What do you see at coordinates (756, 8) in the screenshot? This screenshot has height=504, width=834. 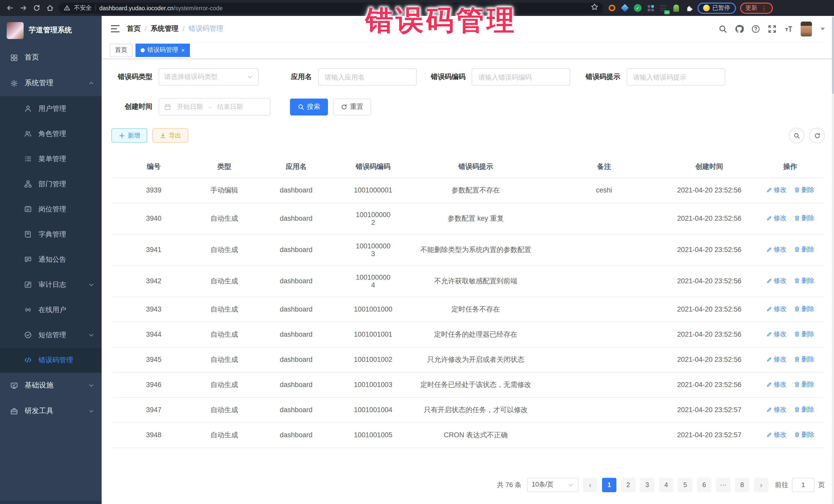 I see `browser-update-button: 更新 ⋮` at bounding box center [756, 8].